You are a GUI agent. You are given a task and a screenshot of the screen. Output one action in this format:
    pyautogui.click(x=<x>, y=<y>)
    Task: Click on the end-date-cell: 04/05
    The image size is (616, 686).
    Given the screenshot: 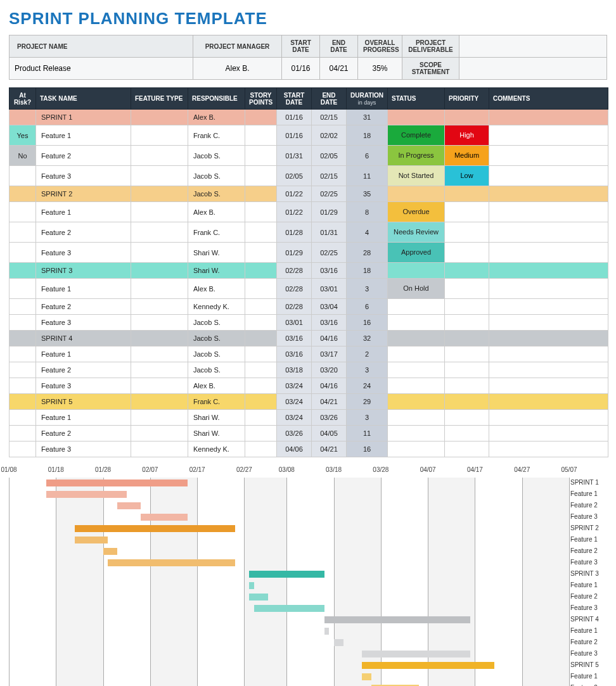 What is the action you would take?
    pyautogui.click(x=330, y=433)
    